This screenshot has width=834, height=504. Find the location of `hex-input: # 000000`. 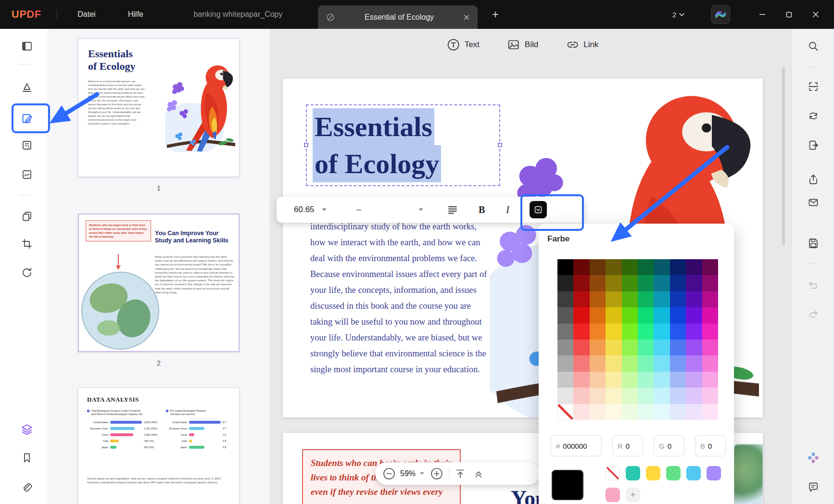

hex-input: # 000000 is located at coordinates (576, 446).